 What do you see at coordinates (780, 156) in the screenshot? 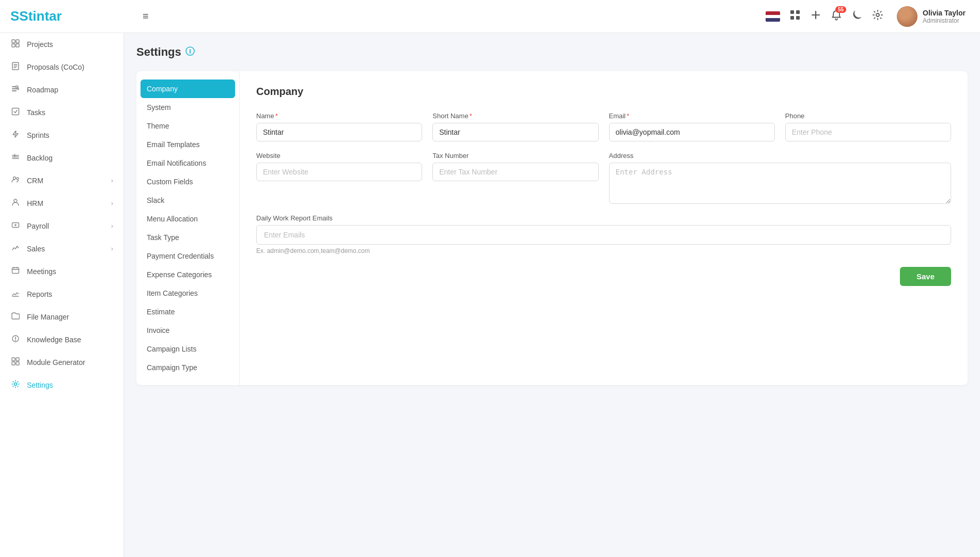
I see `address-label: Address` at bounding box center [780, 156].